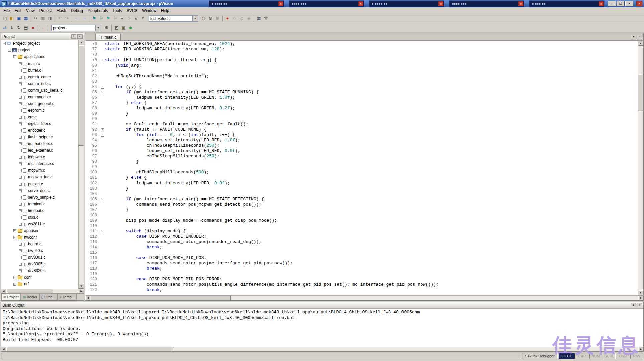 The height and width of the screenshot is (361, 644). What do you see at coordinates (98, 11) in the screenshot?
I see `menu-peripherals: Peripherals` at bounding box center [98, 11].